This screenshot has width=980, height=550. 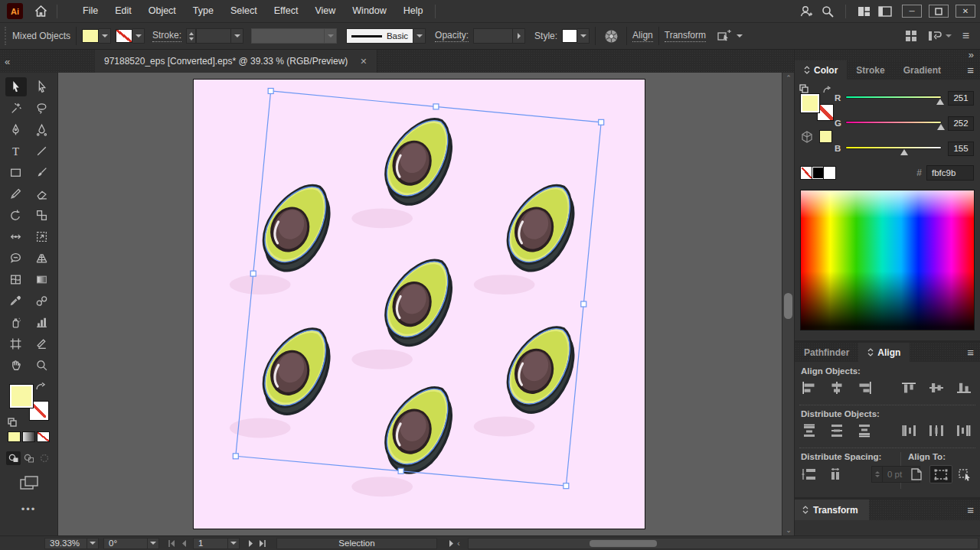 What do you see at coordinates (153, 543) in the screenshot?
I see `rotation-chevron` at bounding box center [153, 543].